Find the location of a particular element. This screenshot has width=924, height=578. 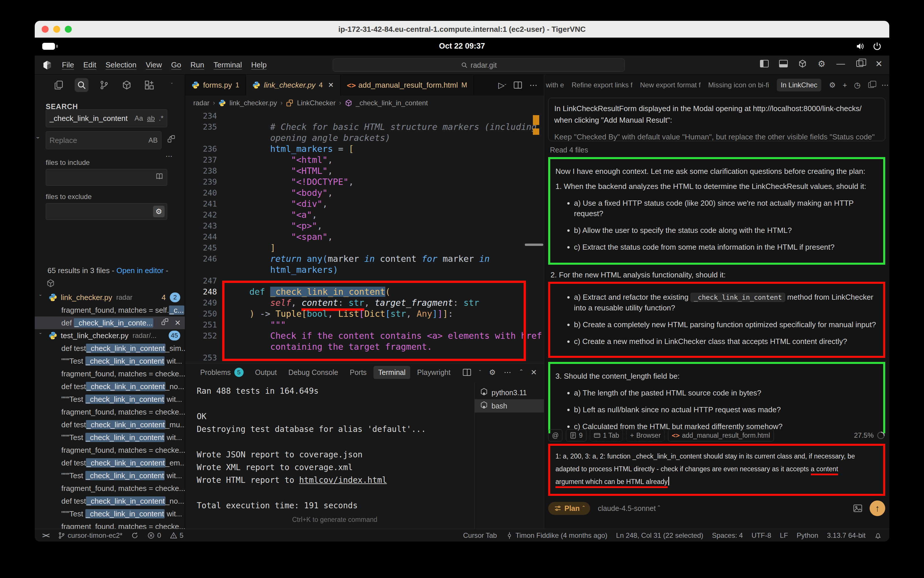

result-match-row: def test_check_link_in_content_mu... is located at coordinates (110, 425).